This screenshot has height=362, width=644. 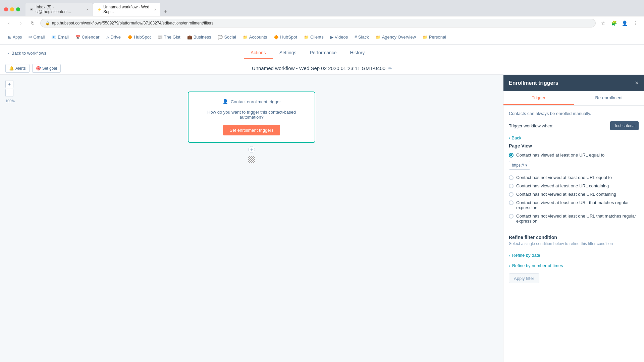 I want to click on radio-option-0: Contact has viewed at least one URL equa…, so click(x=574, y=155).